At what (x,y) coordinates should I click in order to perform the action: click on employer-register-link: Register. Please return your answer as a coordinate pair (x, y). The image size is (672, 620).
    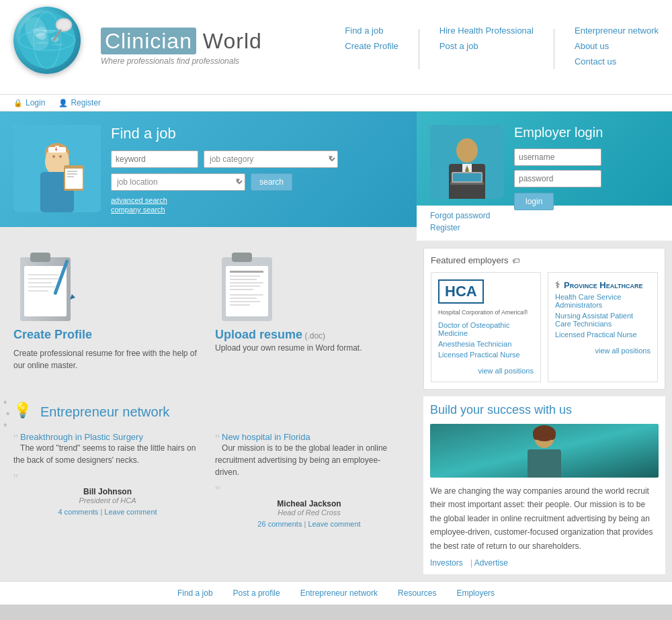
    Looking at the image, I should click on (544, 228).